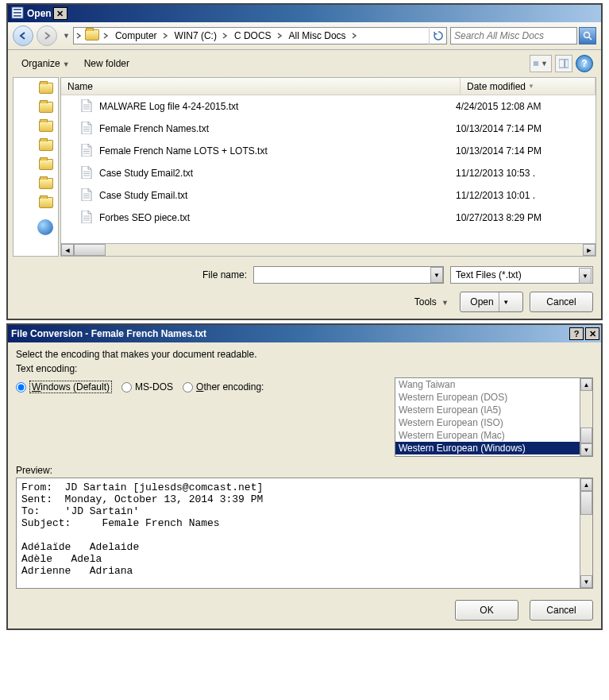  I want to click on file-row: Case Study Email.txt11/12/2013 10:01 ., so click(329, 195).